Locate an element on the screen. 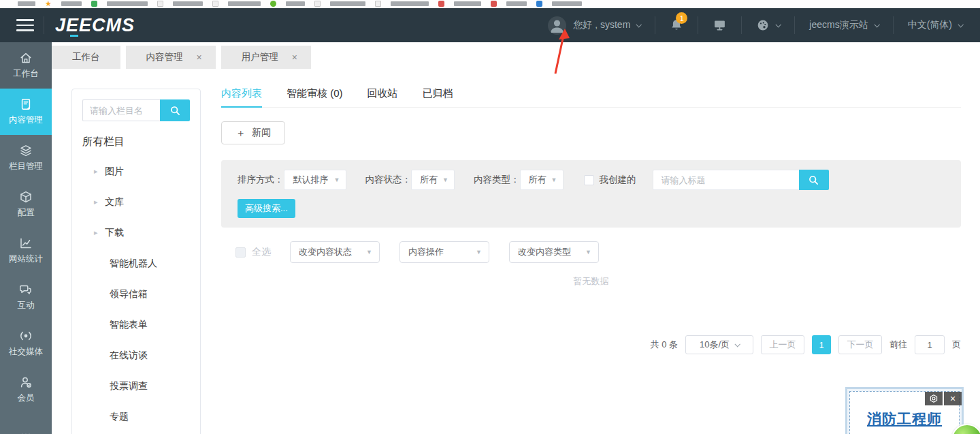 This screenshot has height=434, width=980. sidebar-item-label: 栏目管理 is located at coordinates (26, 166).